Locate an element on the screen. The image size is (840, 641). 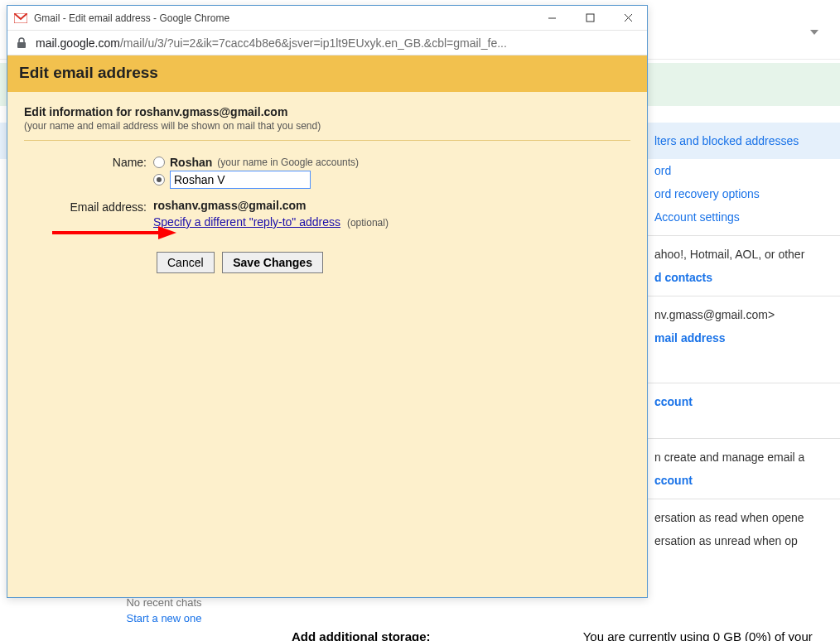
titlebar: Gmail - Edit email address - Google Chro… is located at coordinates (327, 18).